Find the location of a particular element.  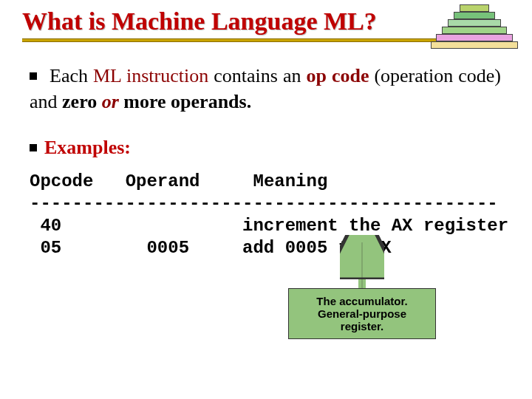

text: or is located at coordinates (111, 102).